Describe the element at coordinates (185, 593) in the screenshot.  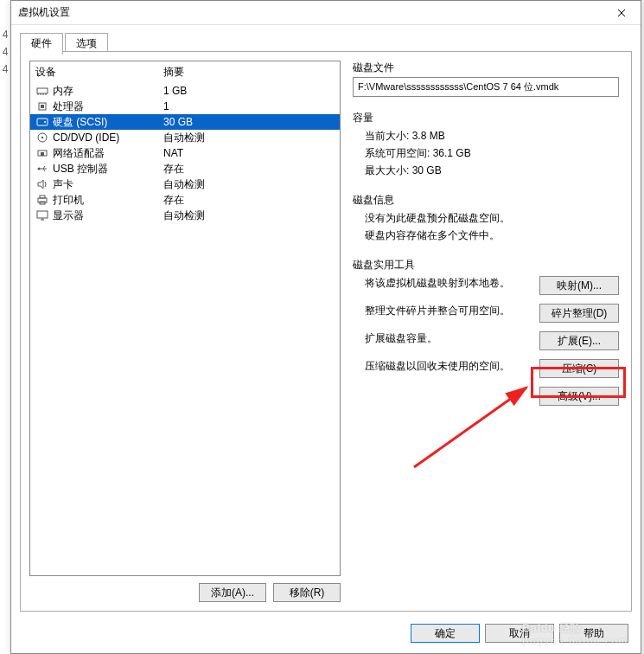
I see `device-buttons: 添加(A)... 移除(R)` at that location.